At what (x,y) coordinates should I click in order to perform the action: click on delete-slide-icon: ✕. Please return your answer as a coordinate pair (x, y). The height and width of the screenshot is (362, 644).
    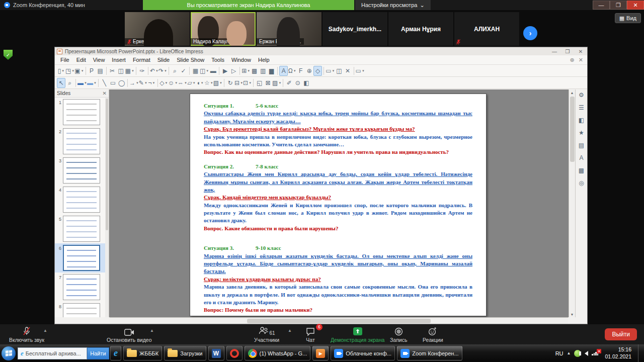
    Looking at the image, I should click on (348, 71).